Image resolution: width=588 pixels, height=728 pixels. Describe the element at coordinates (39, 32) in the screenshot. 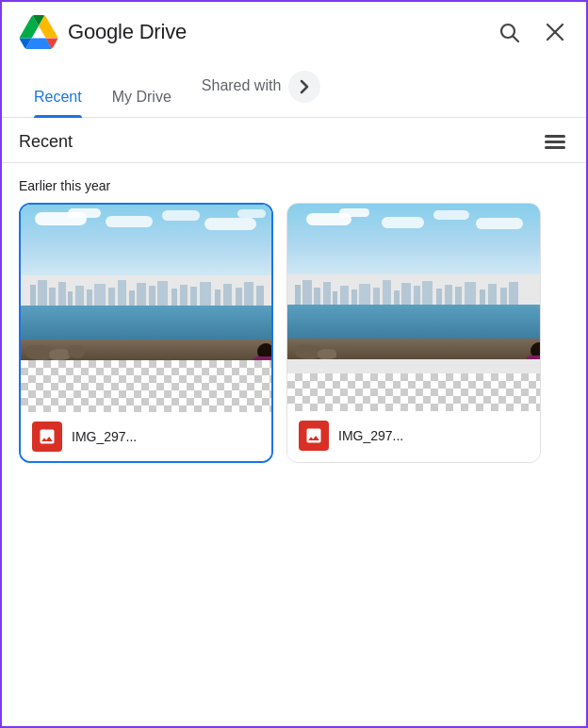

I see `google-drive-logo-icon` at that location.